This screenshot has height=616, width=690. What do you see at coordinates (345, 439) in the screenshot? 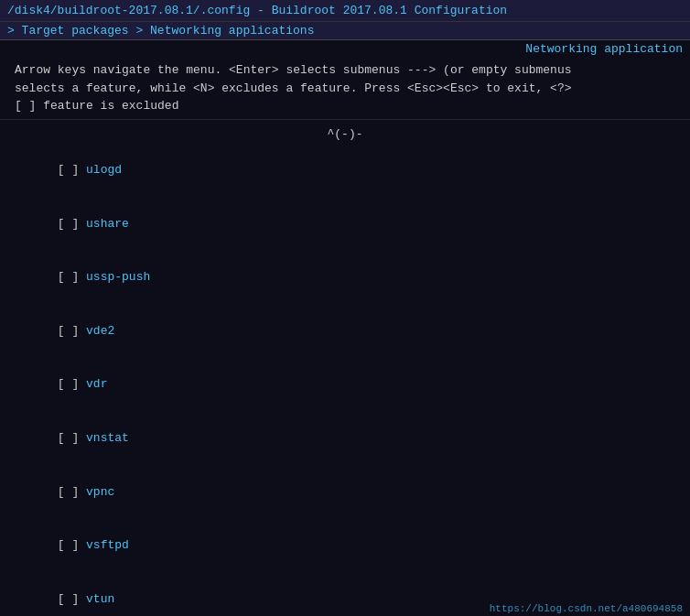
I see `list-item: [ ] vnstat` at bounding box center [345, 439].